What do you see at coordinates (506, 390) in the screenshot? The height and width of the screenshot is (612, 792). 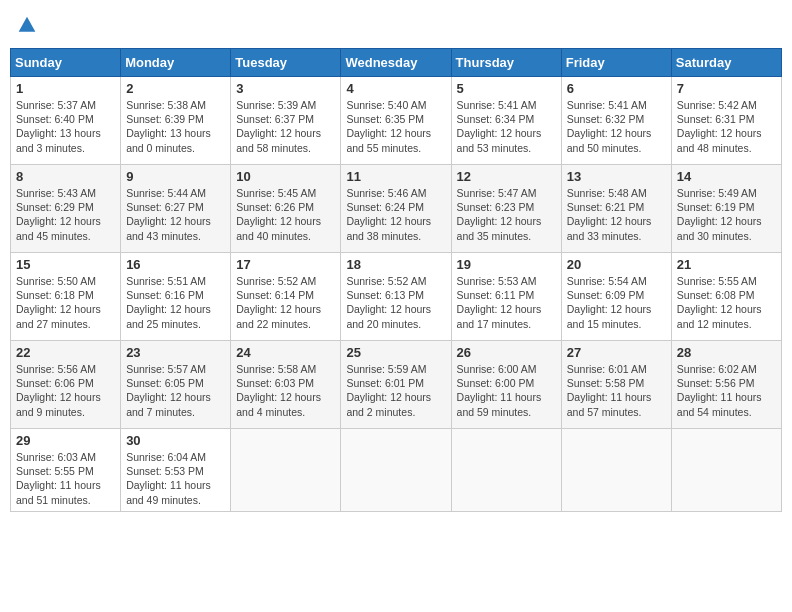 I see `day-info: Sunrise: 6:00 AM Sunset: 6:00 PM Dayligh…` at bounding box center [506, 390].